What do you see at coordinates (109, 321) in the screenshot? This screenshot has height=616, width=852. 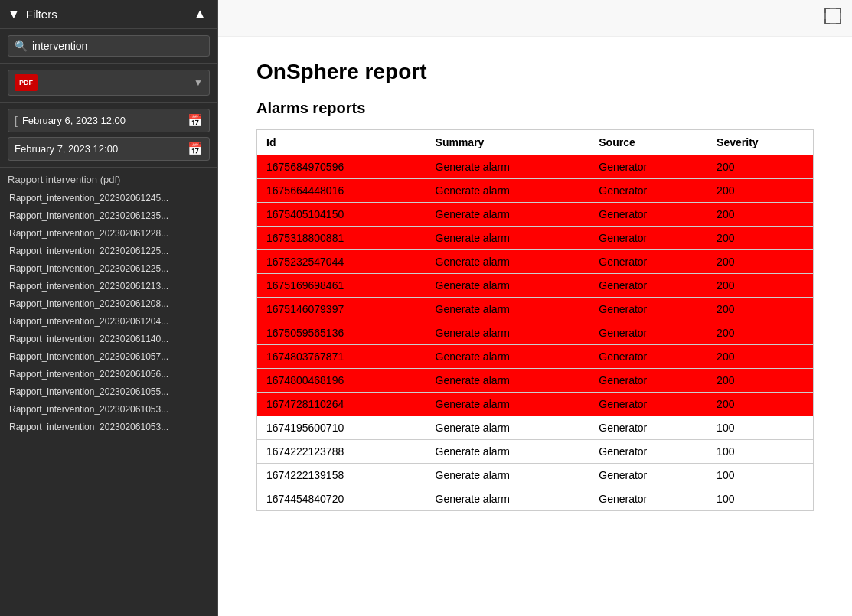 I see `file-item: Rapport_intervention_202302061204...` at bounding box center [109, 321].